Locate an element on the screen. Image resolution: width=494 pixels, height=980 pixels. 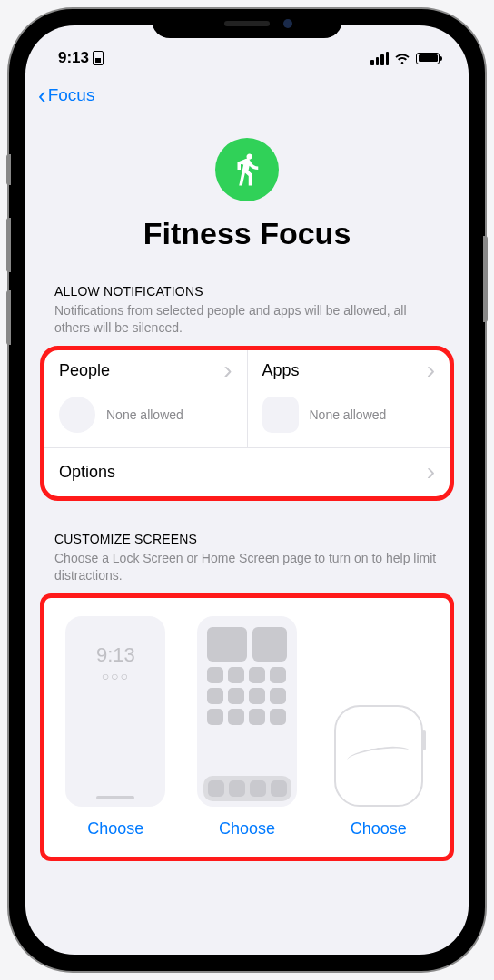
people-apps-split: People › None allowed Apps › is located at coordinates (247, 399).